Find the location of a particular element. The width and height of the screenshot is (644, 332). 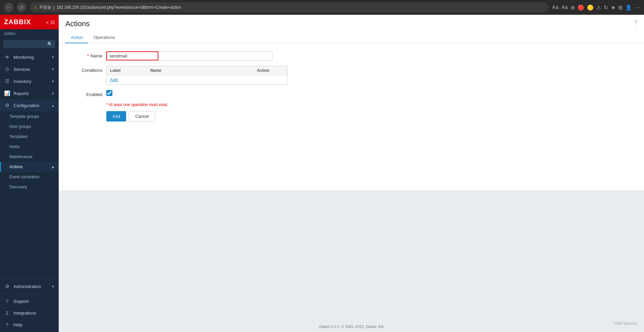

conditions-label: Conditions is located at coordinates (84, 69).